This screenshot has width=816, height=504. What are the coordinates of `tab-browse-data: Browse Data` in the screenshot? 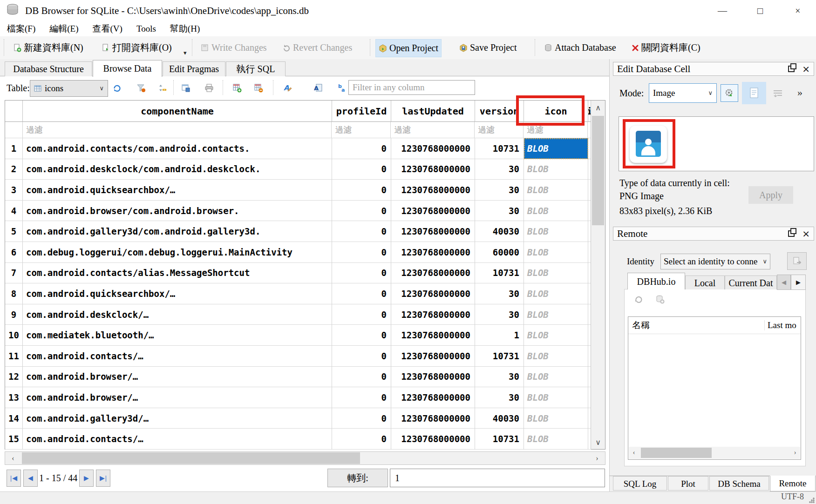 It's located at (128, 68).